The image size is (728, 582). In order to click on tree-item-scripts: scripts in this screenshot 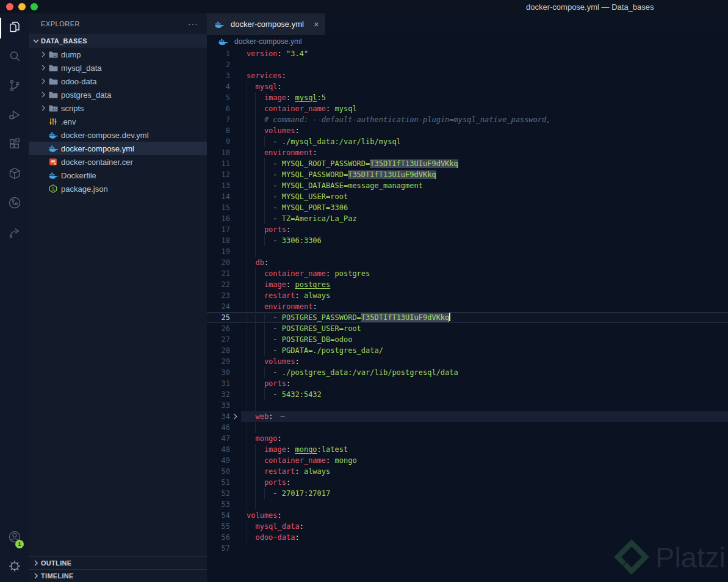, I will do `click(118, 108)`.